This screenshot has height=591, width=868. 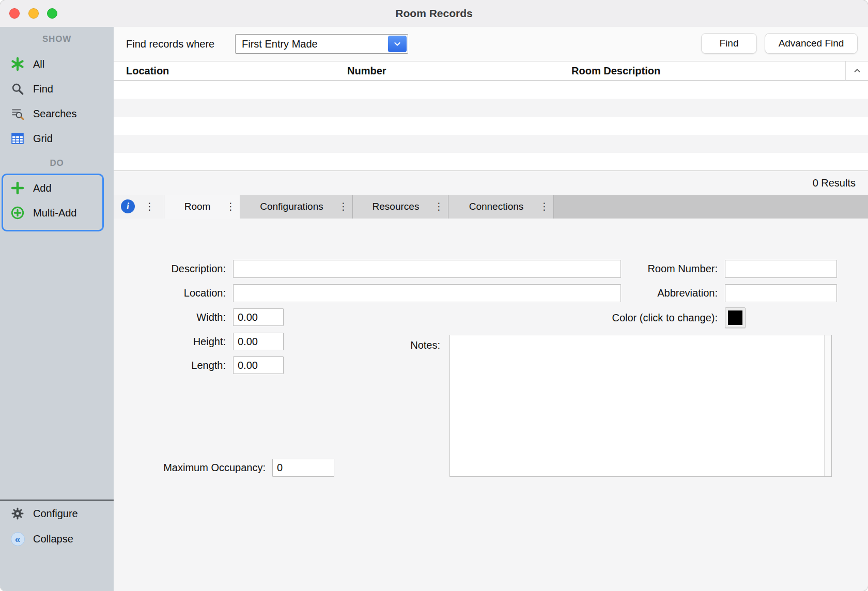 What do you see at coordinates (434, 13) in the screenshot?
I see `window-title: Room Records` at bounding box center [434, 13].